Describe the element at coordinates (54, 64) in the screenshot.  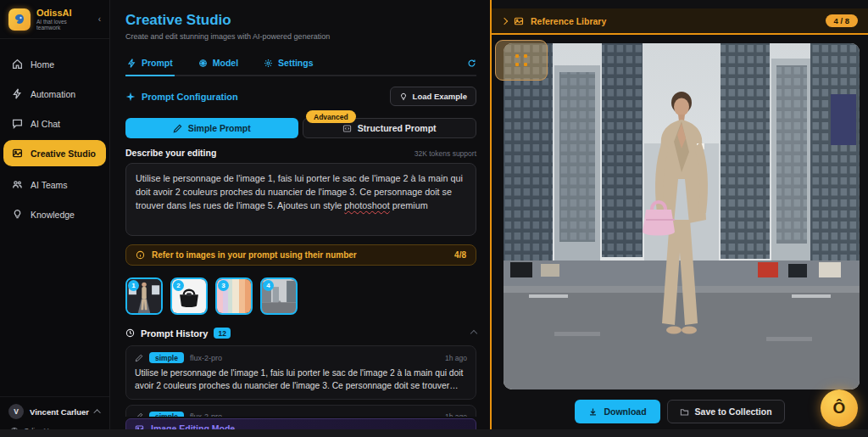
I see `sidebar-item-home: Home` at that location.